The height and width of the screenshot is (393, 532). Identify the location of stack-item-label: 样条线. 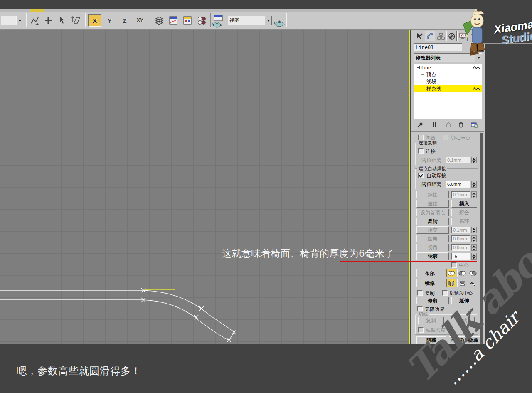
(434, 89).